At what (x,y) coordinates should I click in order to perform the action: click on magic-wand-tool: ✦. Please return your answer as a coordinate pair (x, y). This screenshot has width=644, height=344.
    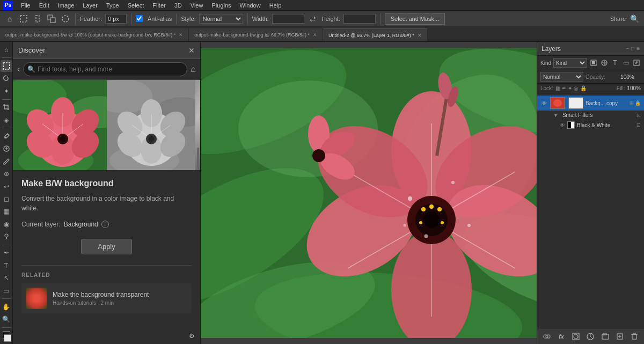
    Looking at the image, I should click on (6, 91).